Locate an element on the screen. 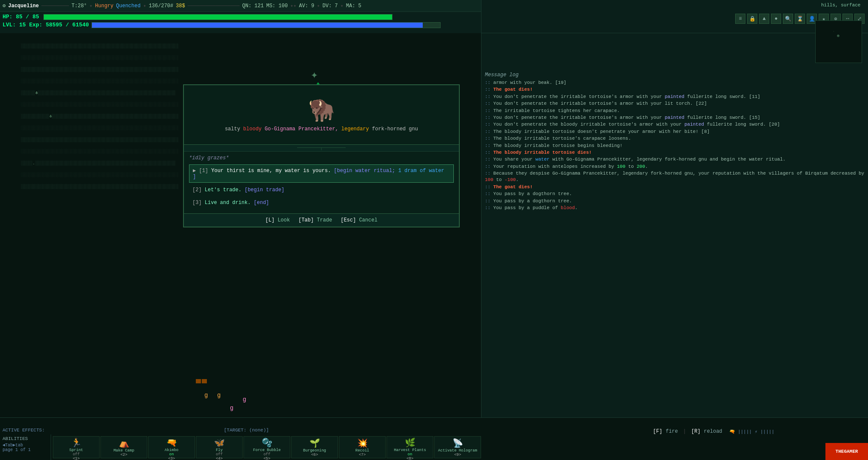  av-stat: AV: 9 is located at coordinates (307, 6).